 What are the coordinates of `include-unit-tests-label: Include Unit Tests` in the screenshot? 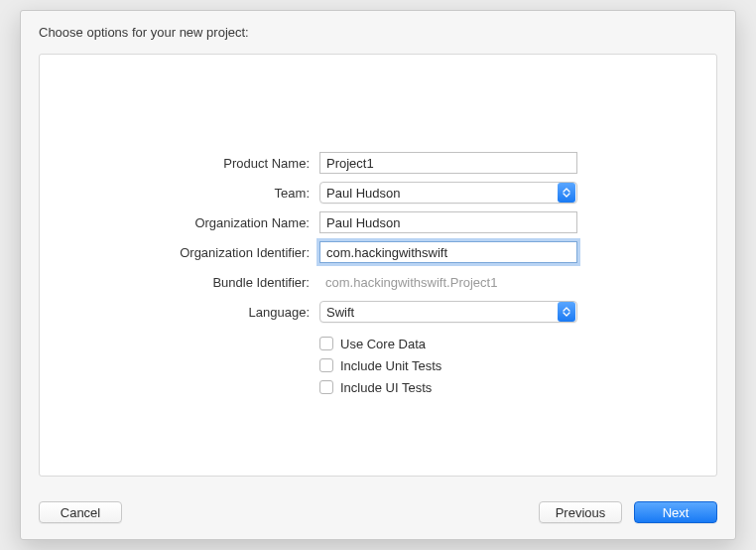 It's located at (391, 365).